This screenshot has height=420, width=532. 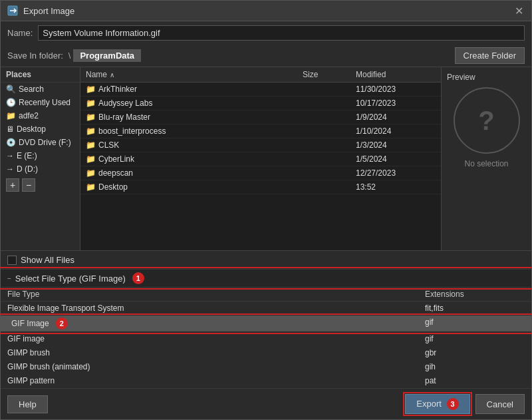 I want to click on place-item-d-drive: → D (D:), so click(x=40, y=169).